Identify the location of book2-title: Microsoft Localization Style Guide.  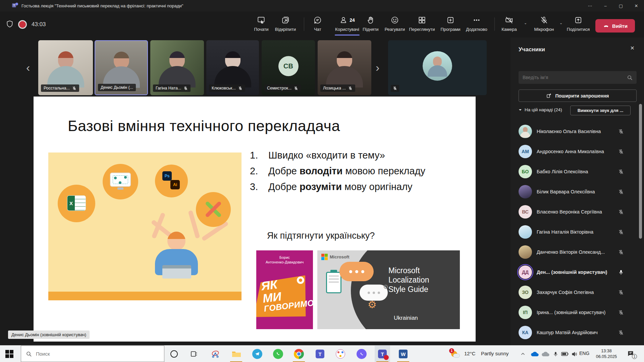
(415, 280).